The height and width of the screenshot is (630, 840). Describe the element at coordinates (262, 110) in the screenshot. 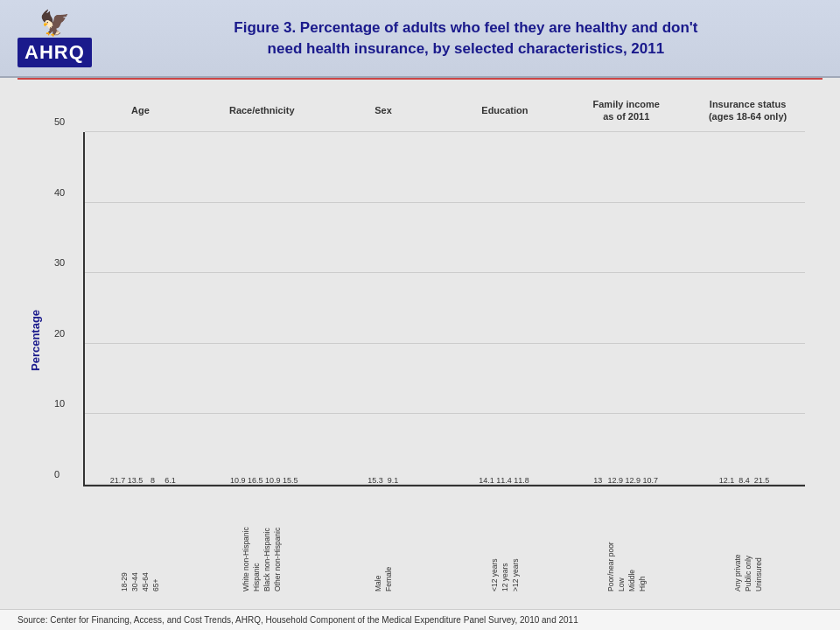

I see `group-title: Race/ethnicity` at that location.